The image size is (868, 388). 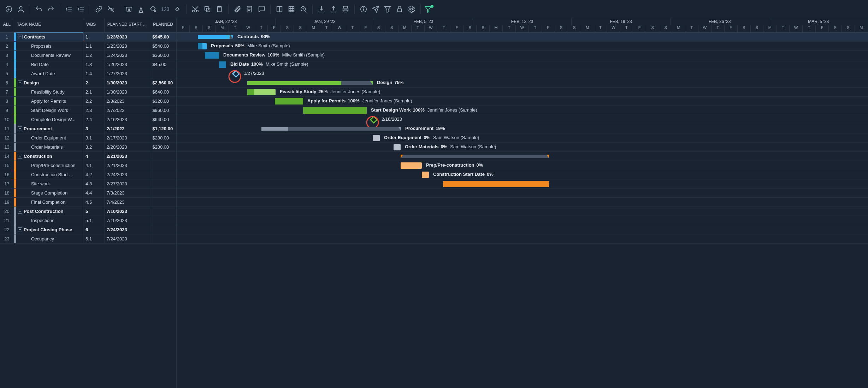 What do you see at coordinates (49, 229) in the screenshot?
I see `task-name-cell: −Project Closing Phase` at bounding box center [49, 229].